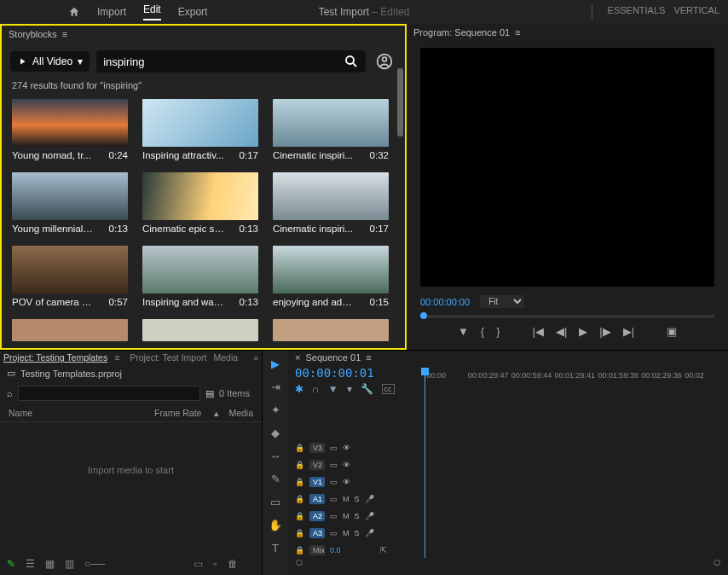 The image size is (728, 575). What do you see at coordinates (539, 331) in the screenshot?
I see `go-to-in-icon: |◀` at bounding box center [539, 331].